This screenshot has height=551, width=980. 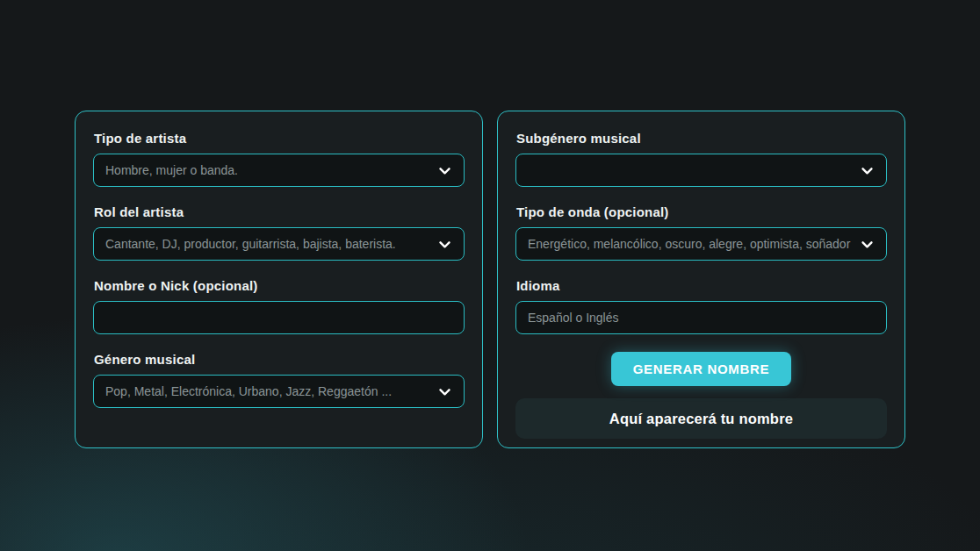 I want to click on field-group-artist-type: Tipo de artista Hombre, mujer o banda., so click(x=279, y=159).